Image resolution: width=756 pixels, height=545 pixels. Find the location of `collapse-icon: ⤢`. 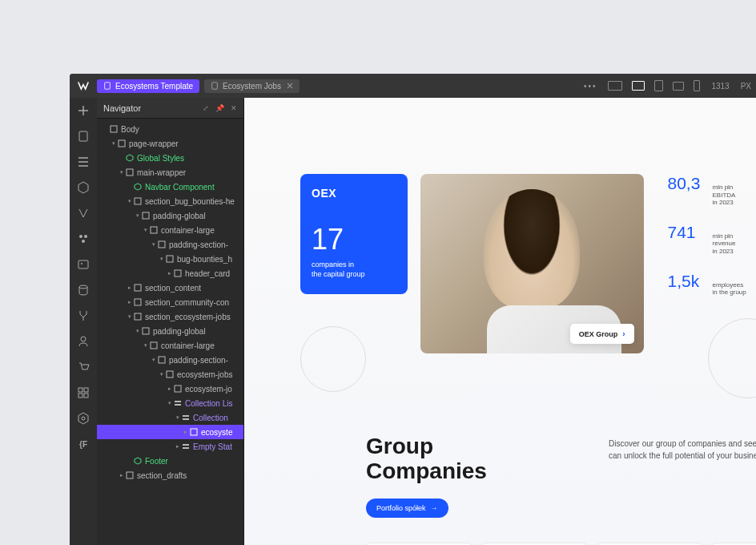

collapse-icon: ⤢ is located at coordinates (206, 108).